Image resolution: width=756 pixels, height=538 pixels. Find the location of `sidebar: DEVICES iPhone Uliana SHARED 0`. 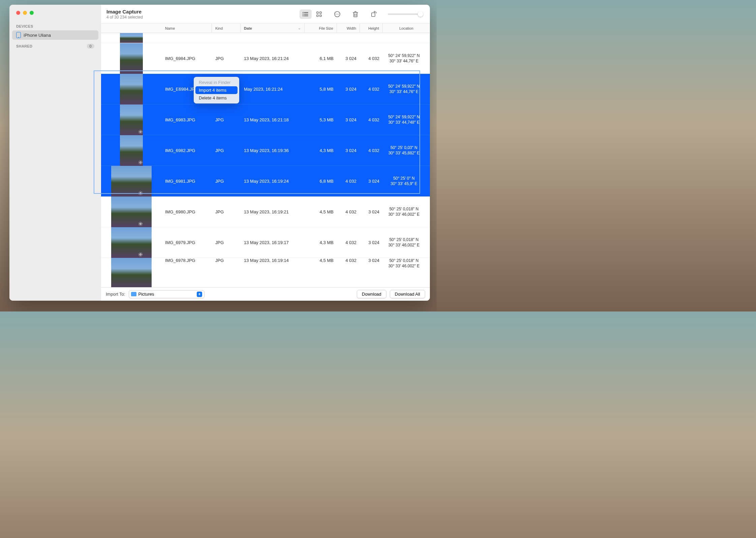

sidebar: DEVICES iPhone Uliana SHARED 0 is located at coordinates (55, 153).